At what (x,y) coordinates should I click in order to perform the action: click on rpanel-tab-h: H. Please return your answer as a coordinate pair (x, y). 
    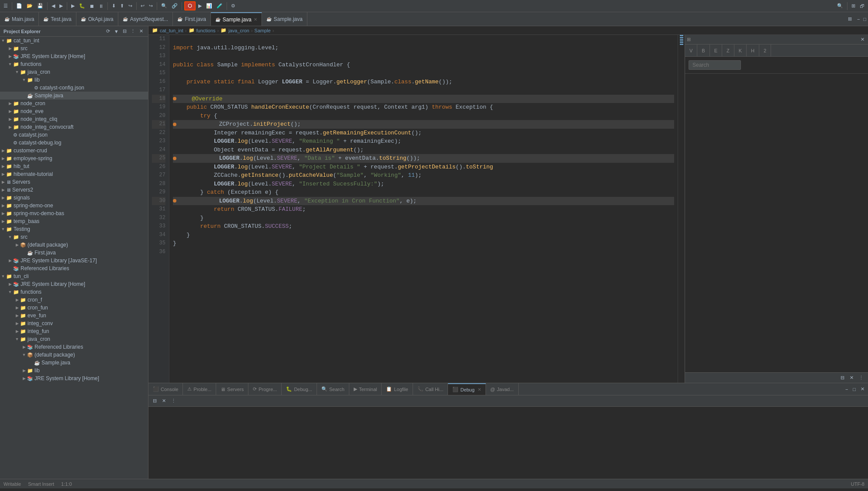
    Looking at the image, I should click on (753, 51).